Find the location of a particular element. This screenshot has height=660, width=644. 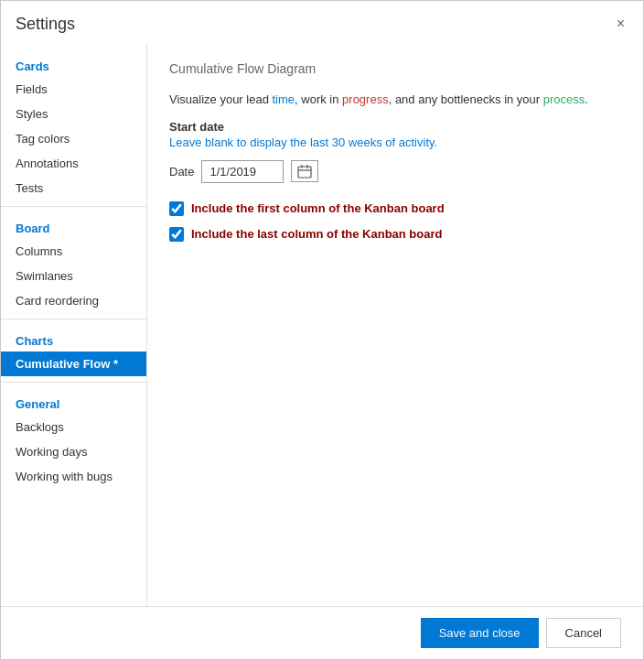

save-close-button: Save and close is located at coordinates (479, 633).